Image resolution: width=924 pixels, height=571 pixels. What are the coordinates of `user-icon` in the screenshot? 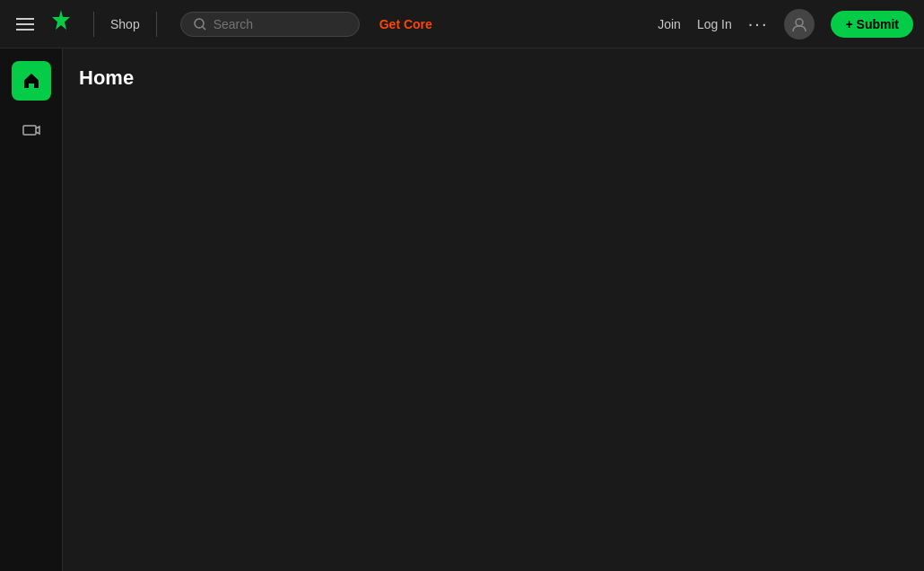 It's located at (799, 24).